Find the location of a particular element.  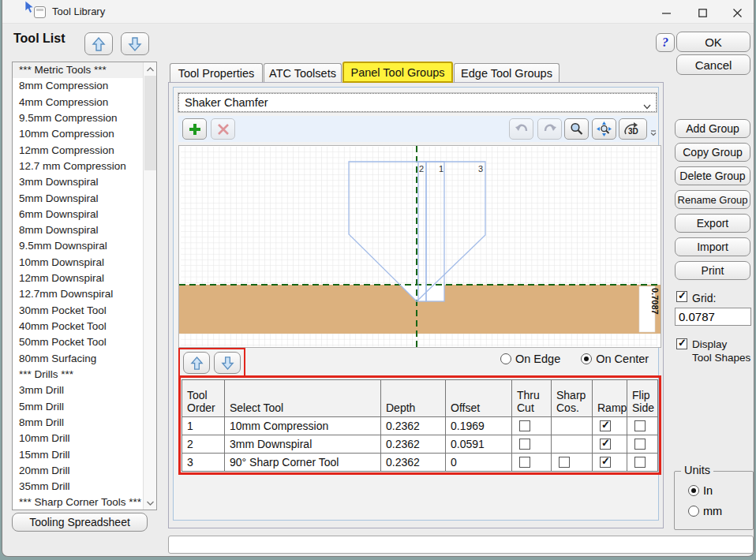

zoom-button is located at coordinates (576, 129).